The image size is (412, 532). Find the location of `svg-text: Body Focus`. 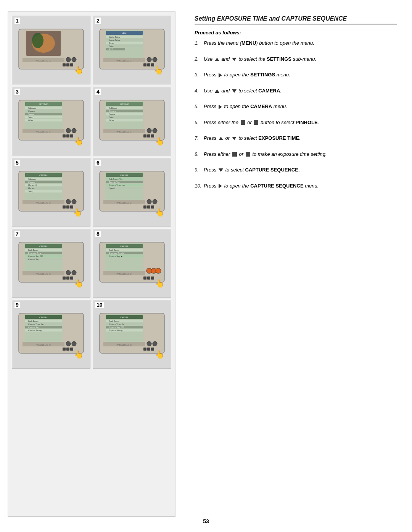

svg-text: Body Focus is located at coordinates (34, 321).